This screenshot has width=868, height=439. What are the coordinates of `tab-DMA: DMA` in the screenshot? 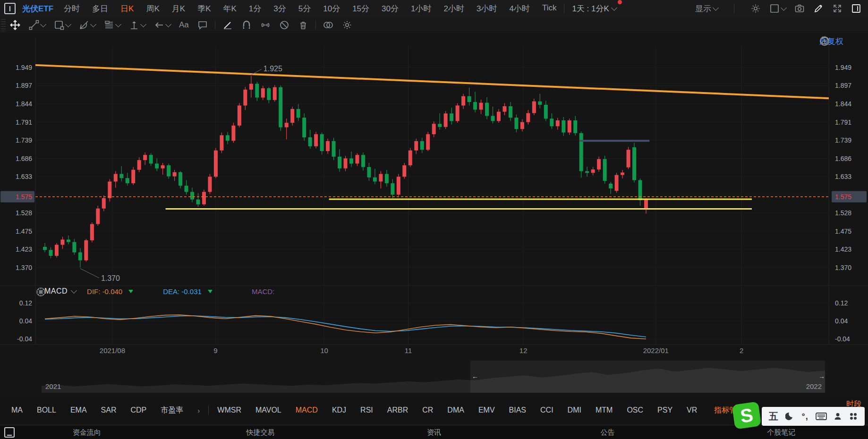 It's located at (456, 410).